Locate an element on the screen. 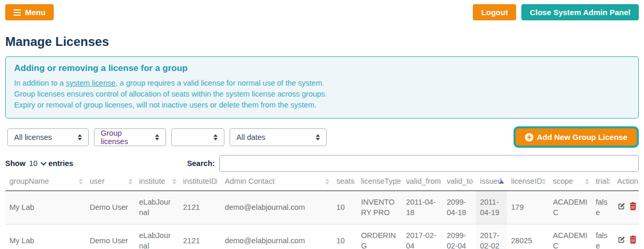  add-button-label: Add New Group License is located at coordinates (582, 137).